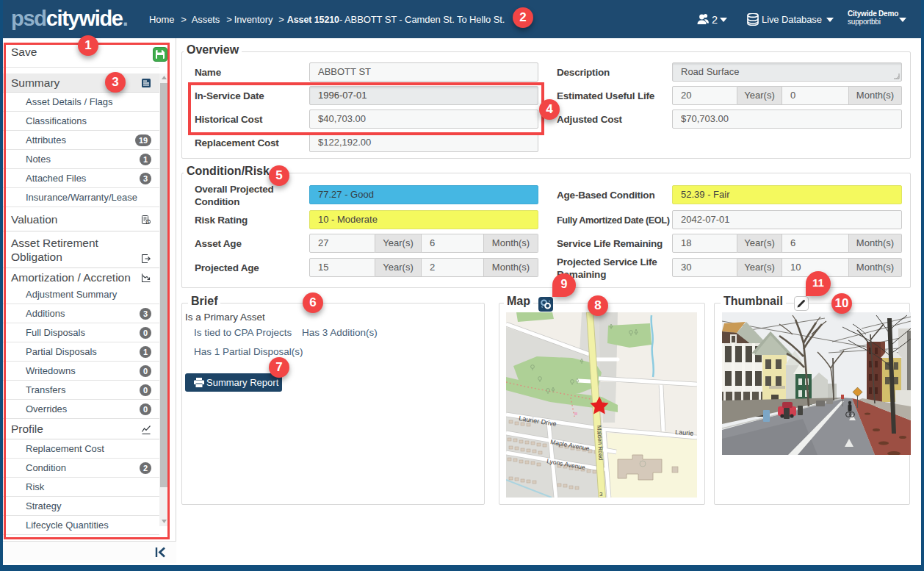  What do you see at coordinates (601, 494) in the screenshot?
I see `svg-text: 3` at bounding box center [601, 494].